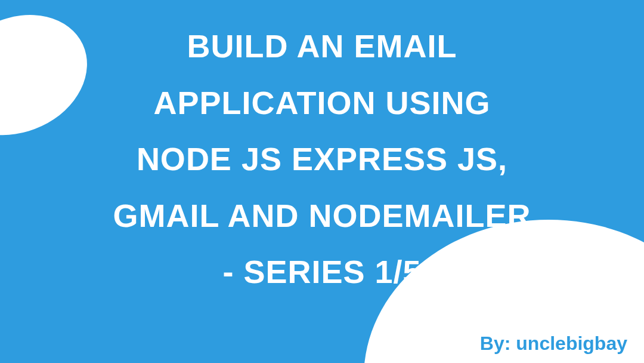  I want to click on title-line-1: Build an email, so click(322, 47).